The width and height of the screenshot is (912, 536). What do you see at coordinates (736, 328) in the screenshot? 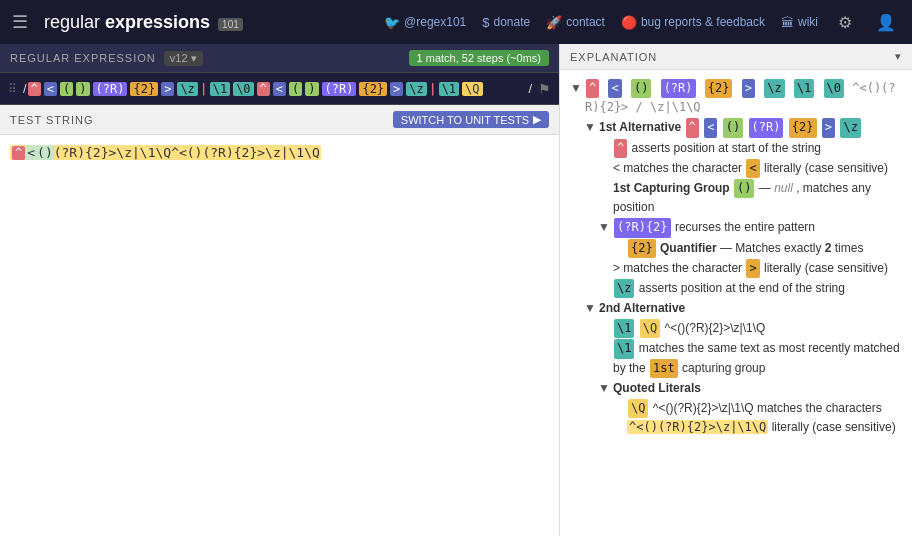
I see `tree-2nd-alt-tokens: \1 \Q ^<()(?R){2}>\z|\1\Q` at bounding box center [736, 328].